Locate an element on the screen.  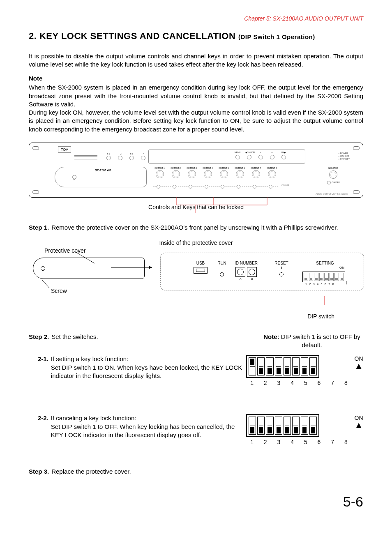
dip-callout-icon is located at coordinates (196, 304).